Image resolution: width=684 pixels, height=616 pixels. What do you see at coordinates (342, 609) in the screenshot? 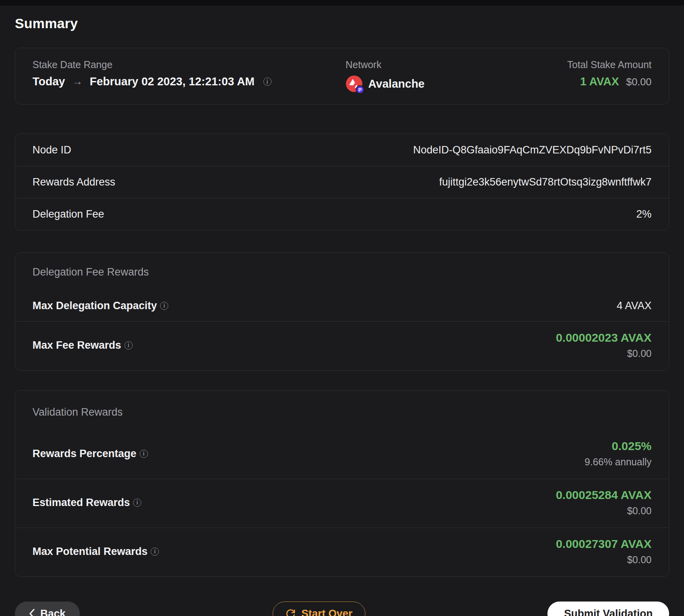
I see `action-bar: Back Start Over Submit Validation` at bounding box center [342, 609].